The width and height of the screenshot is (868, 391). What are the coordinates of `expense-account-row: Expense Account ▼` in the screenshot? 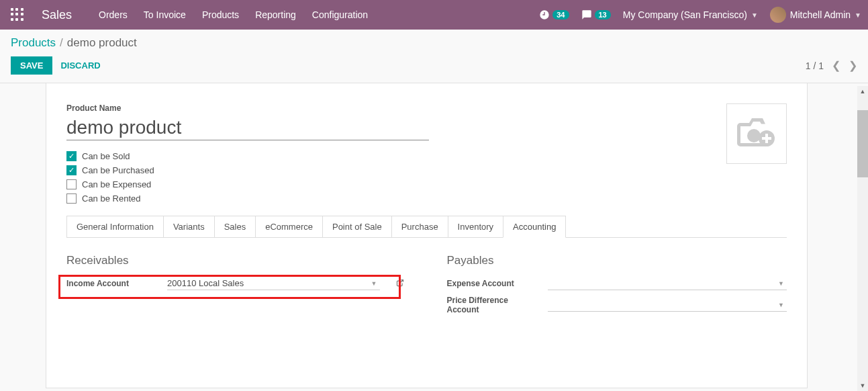 It's located at (618, 284).